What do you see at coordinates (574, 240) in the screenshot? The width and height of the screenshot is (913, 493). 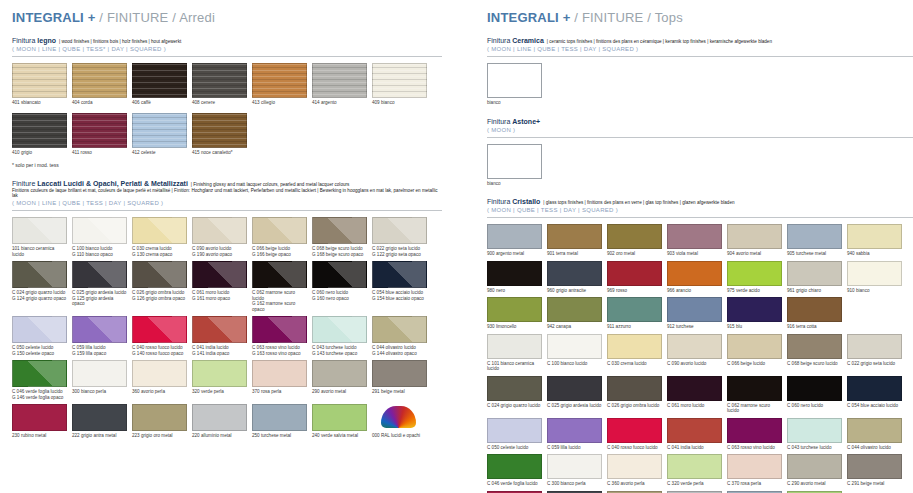 I see `swatch-cell: 901 terra metal` at bounding box center [574, 240].